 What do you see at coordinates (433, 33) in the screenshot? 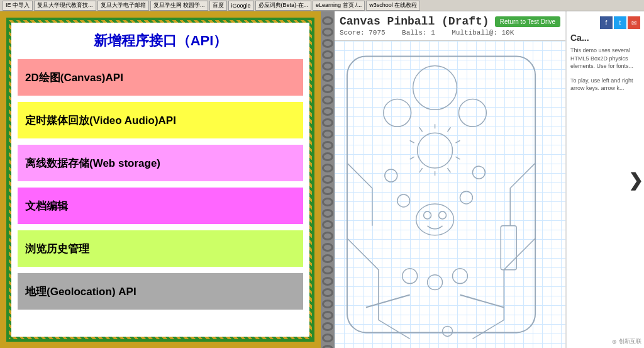
I see `balls-value: 1` at bounding box center [433, 33].